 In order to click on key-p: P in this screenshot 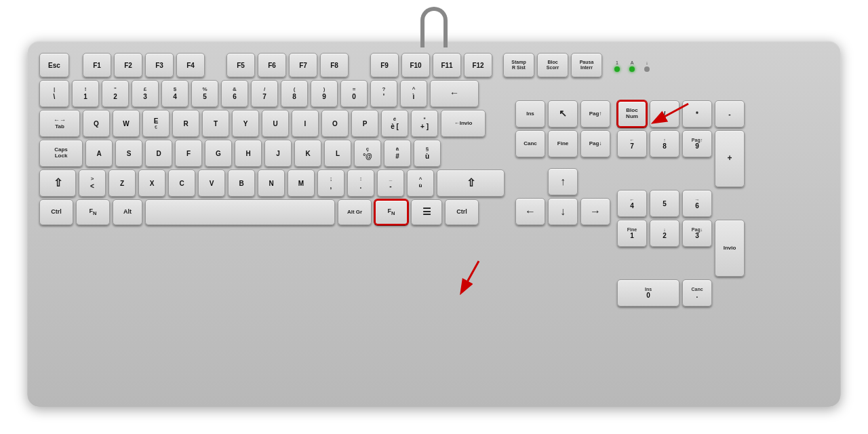, I will do `click(365, 123)`.